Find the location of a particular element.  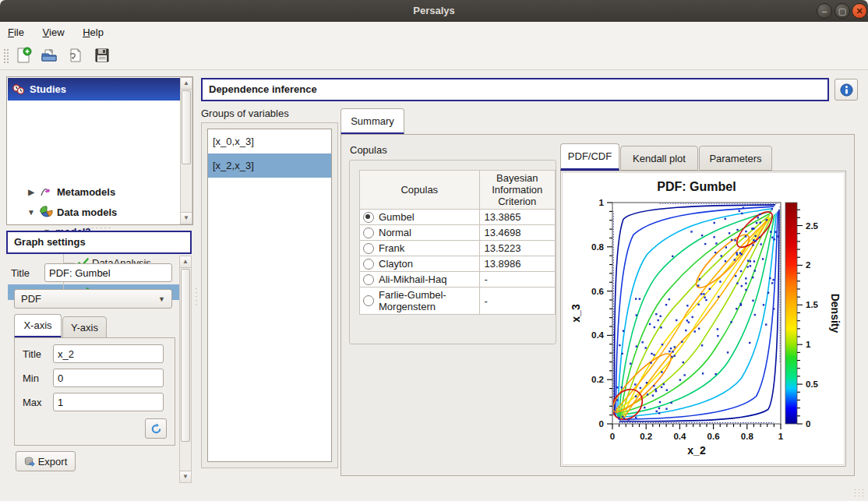

svg-text: x_3 is located at coordinates (576, 313).